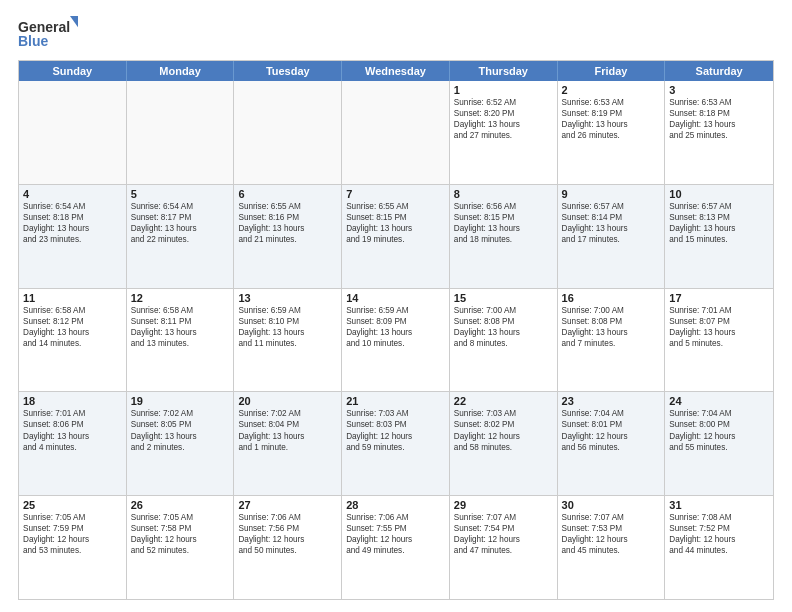 This screenshot has width=792, height=612. I want to click on cell-line: Sunrise: 7:03 AM, so click(396, 414).